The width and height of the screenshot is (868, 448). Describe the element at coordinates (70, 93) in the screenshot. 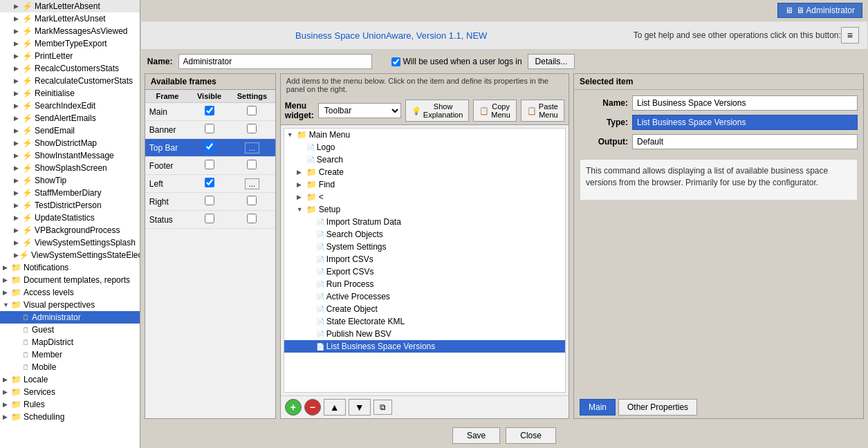

I see `sidebar-item: ▶⚡Reinitialise` at that location.